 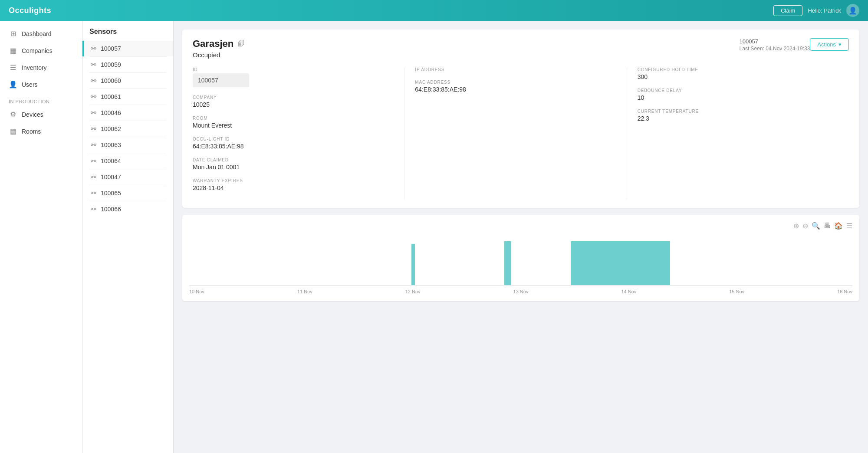 What do you see at coordinates (434, 10) in the screenshot?
I see `topnav: Occulights Claim Hello: Patrick 👤` at bounding box center [434, 10].